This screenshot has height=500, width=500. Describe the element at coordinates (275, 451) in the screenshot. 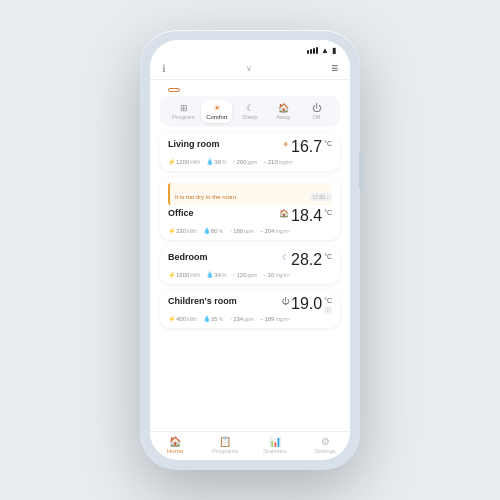

I see `bottom-nav-label-2: Statistics` at that location.